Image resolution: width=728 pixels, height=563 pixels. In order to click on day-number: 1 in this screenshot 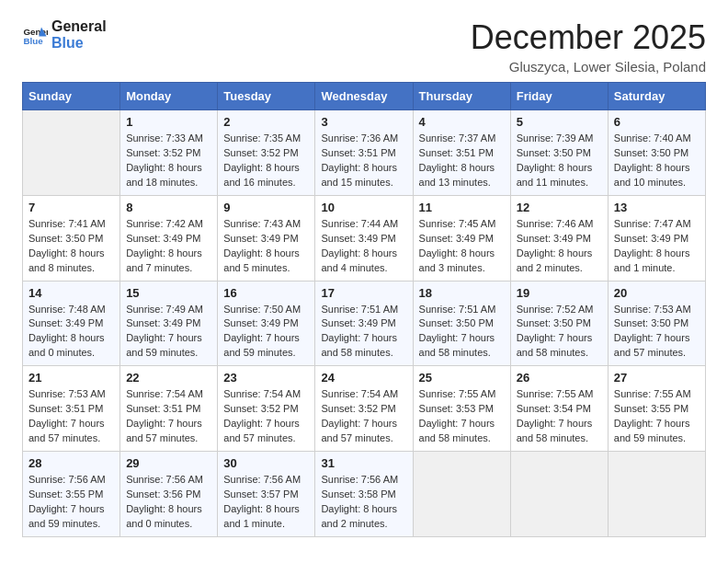, I will do `click(169, 121)`.